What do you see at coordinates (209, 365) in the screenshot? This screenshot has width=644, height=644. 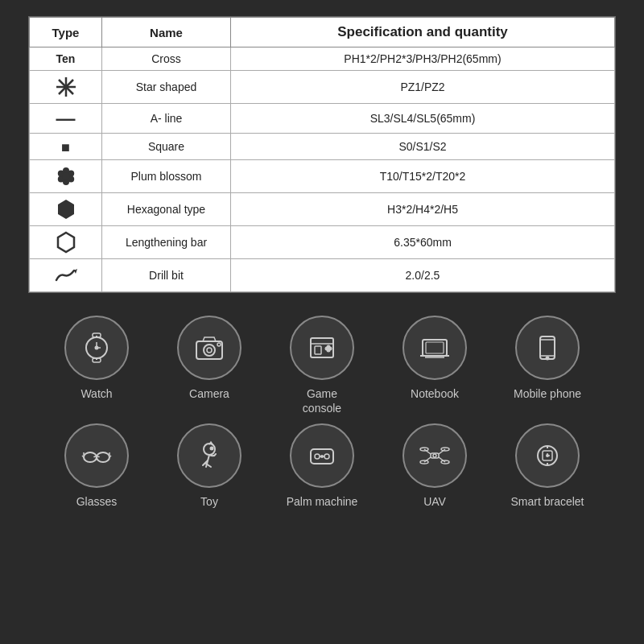 I see `icon-item-camera: Camera` at bounding box center [209, 365].